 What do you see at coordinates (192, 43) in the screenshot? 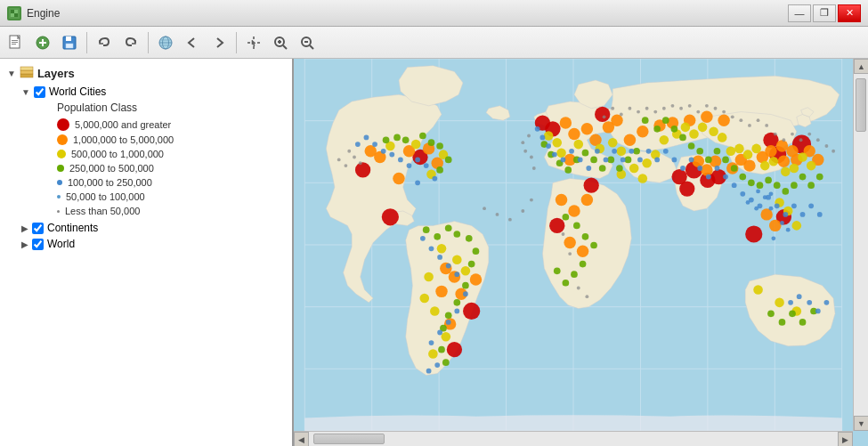
I see `back-button` at bounding box center [192, 43].